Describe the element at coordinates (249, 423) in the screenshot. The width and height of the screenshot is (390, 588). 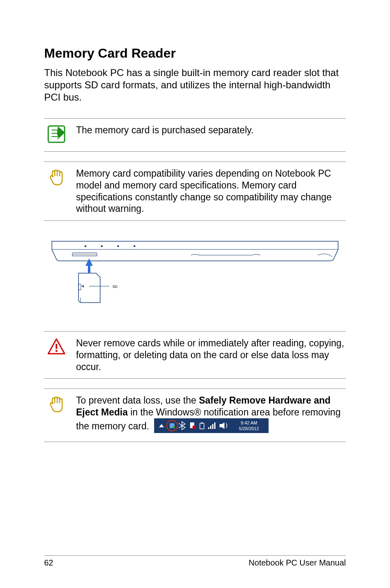
I see `svg-text: 9:42 AM` at that location.